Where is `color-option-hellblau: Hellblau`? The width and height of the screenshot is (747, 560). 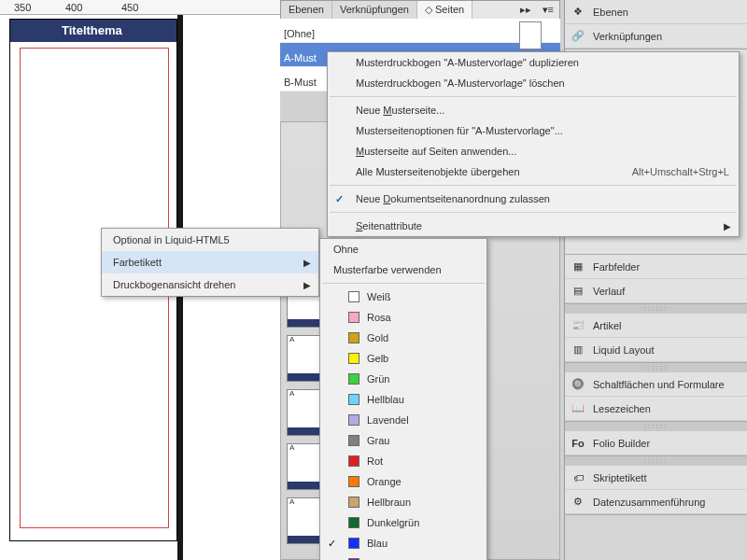 color-option-hellblau: Hellblau is located at coordinates (403, 399).